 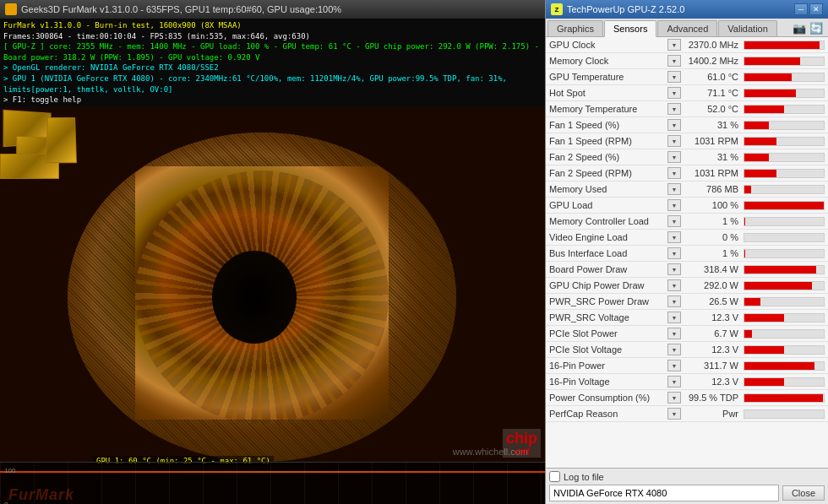 I want to click on minimize-button: ─, so click(x=801, y=9).